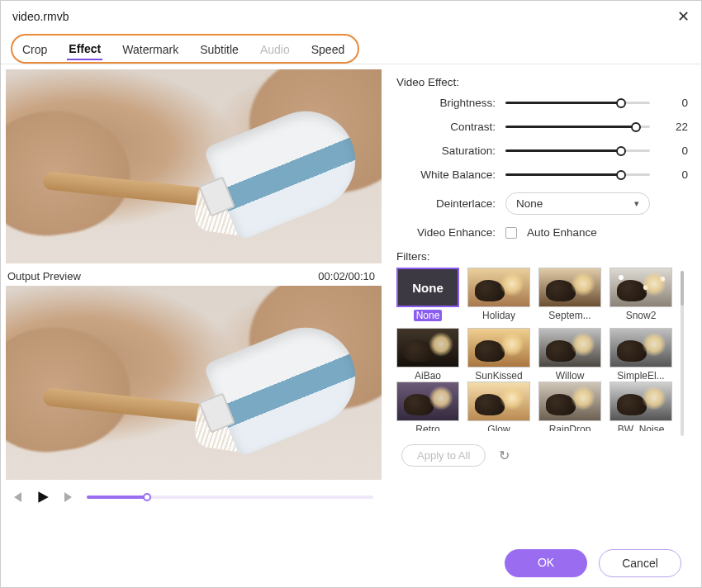  I want to click on title-bar: video.rmvb ✕, so click(351, 16).